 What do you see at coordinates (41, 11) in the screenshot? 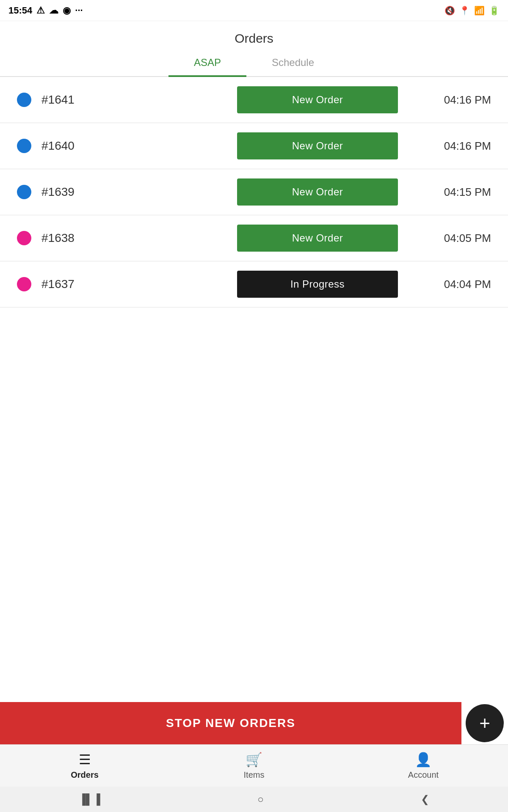
I see `alert-icon: ⚠` at bounding box center [41, 11].